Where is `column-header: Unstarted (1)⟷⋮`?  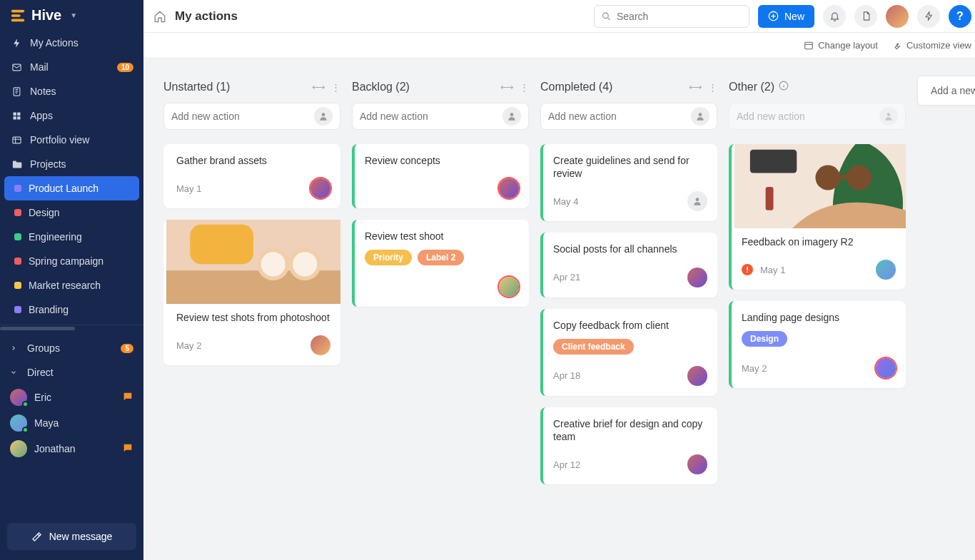 column-header: Unstarted (1)⟷⋮ is located at coordinates (252, 87).